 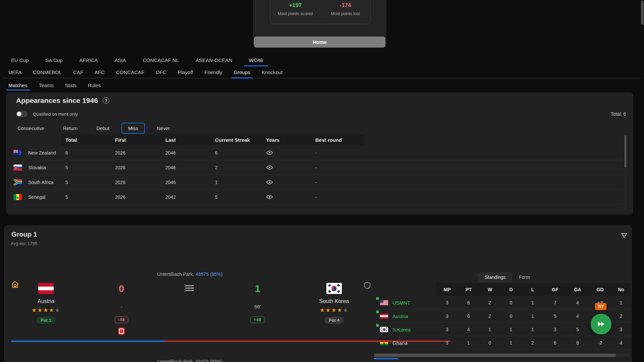 I want to click on toggle-knob, so click(x=19, y=114).